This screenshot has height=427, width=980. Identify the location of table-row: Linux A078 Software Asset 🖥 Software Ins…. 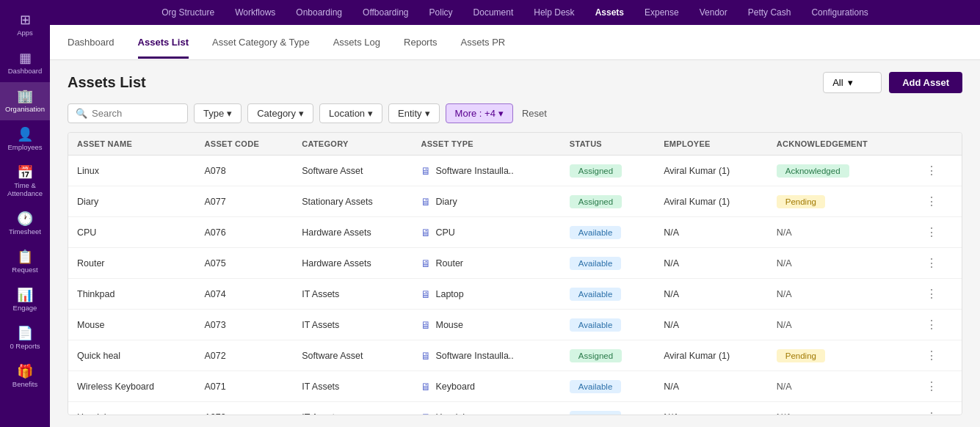
(515, 171).